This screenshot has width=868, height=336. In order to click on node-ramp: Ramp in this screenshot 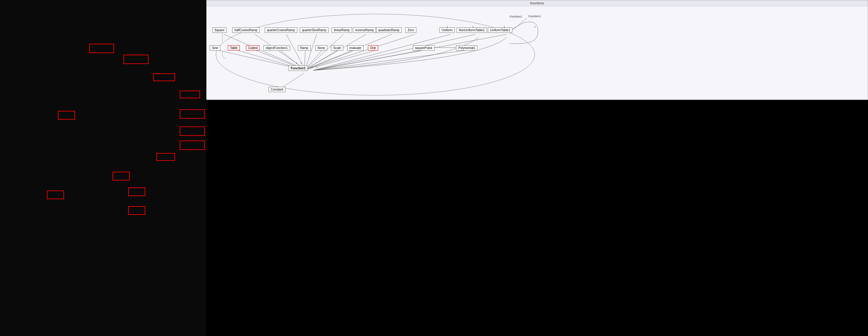, I will do `click(304, 48)`.